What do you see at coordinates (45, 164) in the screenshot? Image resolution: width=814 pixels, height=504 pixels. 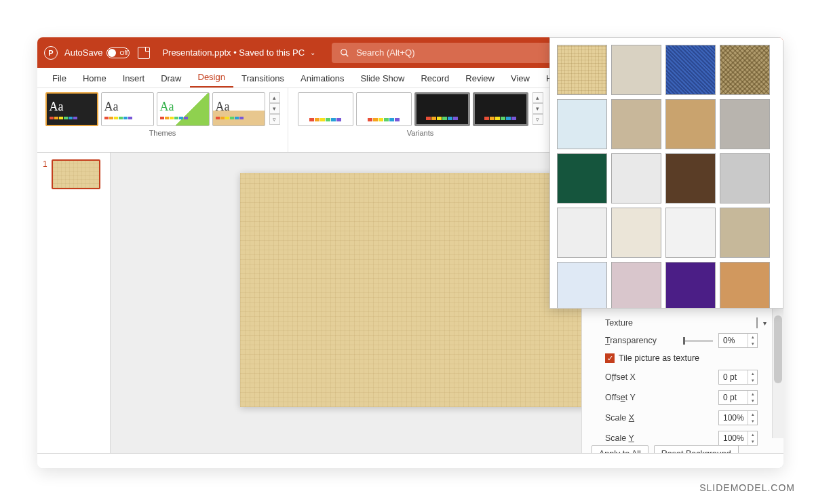 I see `slide-number: 1` at bounding box center [45, 164].